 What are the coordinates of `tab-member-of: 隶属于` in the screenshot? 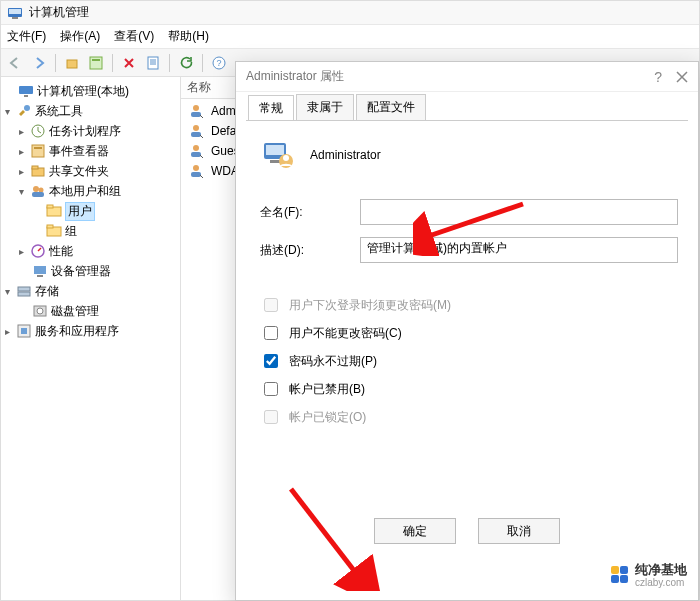 It's located at (325, 107).